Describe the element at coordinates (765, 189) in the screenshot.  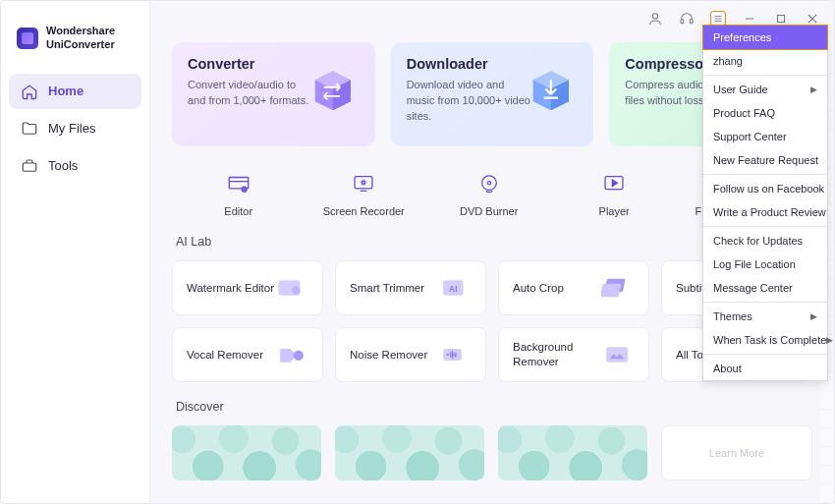
I see `menu-item: Follow us on Facebook` at that location.